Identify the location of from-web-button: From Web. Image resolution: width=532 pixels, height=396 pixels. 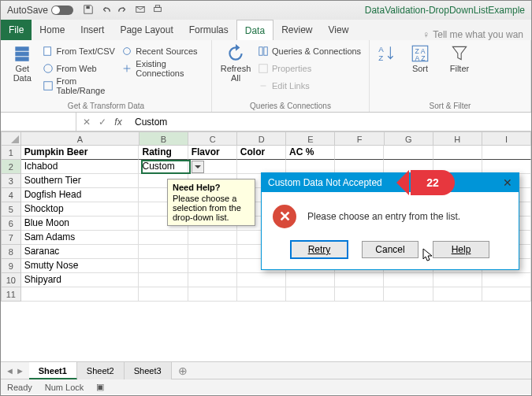
(80, 68).